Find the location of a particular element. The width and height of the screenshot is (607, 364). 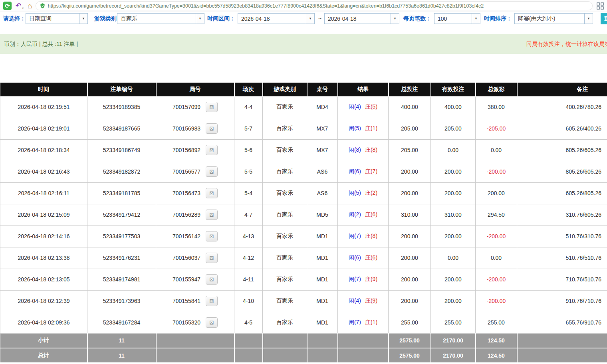

total-payout: 124.50 is located at coordinates (496, 355).